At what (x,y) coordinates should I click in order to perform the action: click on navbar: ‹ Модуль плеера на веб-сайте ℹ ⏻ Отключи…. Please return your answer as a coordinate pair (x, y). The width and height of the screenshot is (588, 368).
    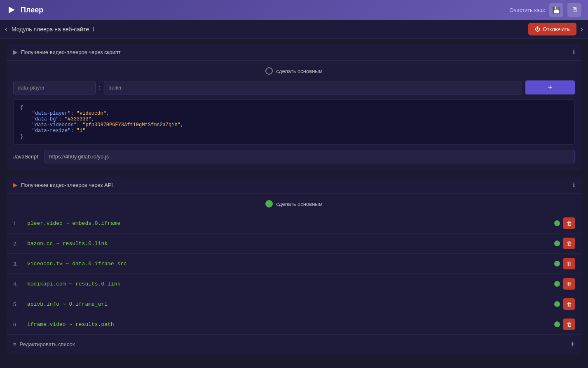
    Looking at the image, I should click on (294, 29).